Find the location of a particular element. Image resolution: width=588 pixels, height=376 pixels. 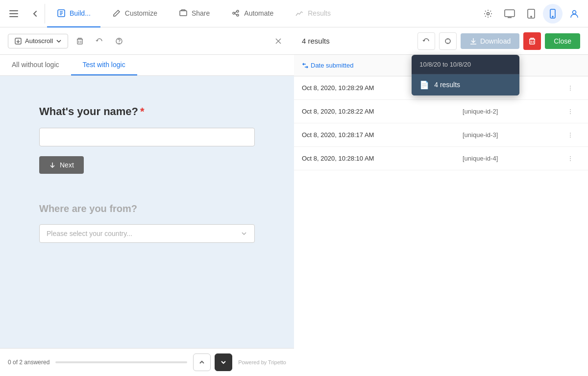

close-results-button: Close is located at coordinates (563, 41).